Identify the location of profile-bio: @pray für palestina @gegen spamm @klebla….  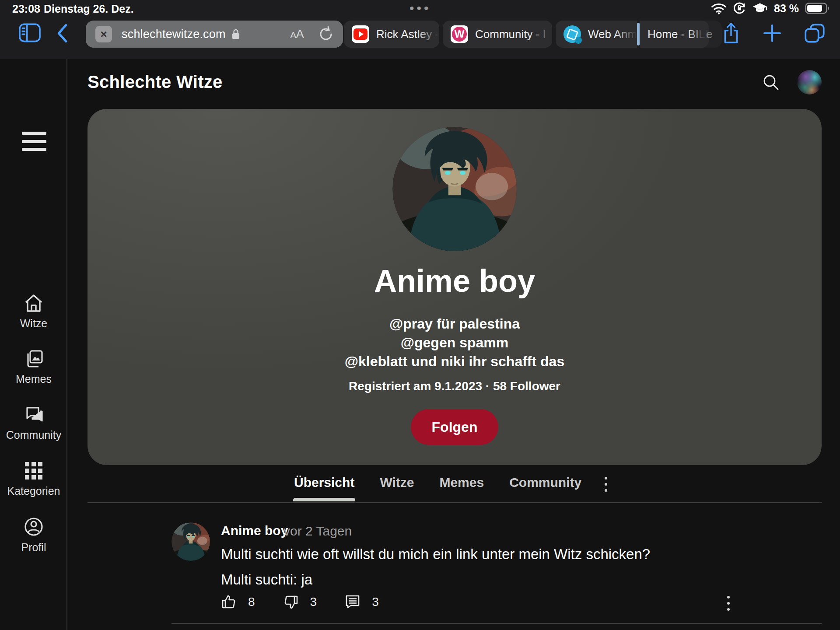
(455, 343).